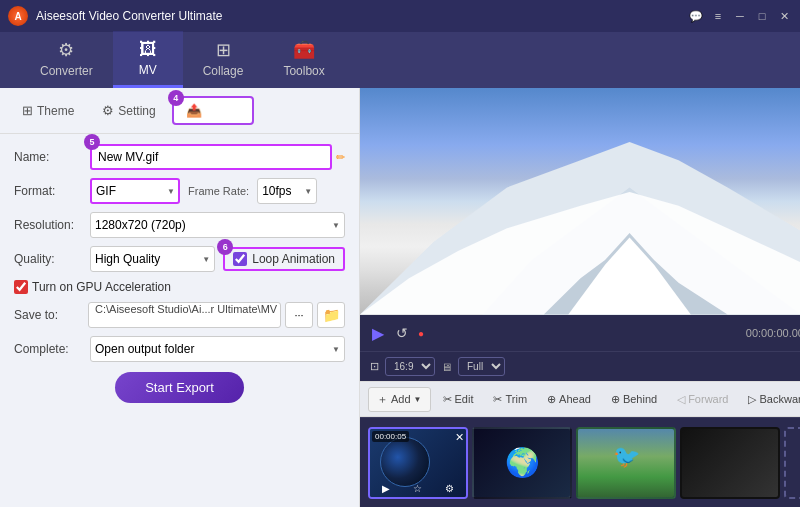 The width and height of the screenshot is (800, 507). What do you see at coordinates (48, 110) in the screenshot?
I see `sub-tab-theme: ⊞ Theme` at bounding box center [48, 110].